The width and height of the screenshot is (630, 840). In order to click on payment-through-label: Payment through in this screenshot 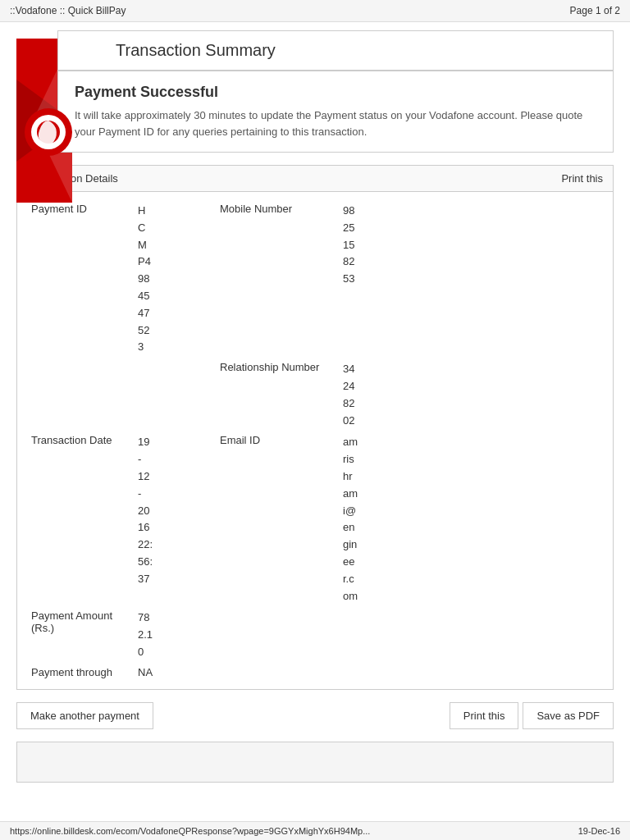, I will do `click(80, 673)`.